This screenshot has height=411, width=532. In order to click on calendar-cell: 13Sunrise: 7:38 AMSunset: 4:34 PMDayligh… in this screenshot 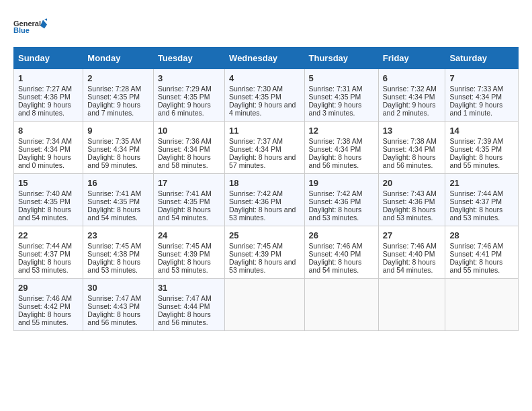, I will do `click(412, 148)`.